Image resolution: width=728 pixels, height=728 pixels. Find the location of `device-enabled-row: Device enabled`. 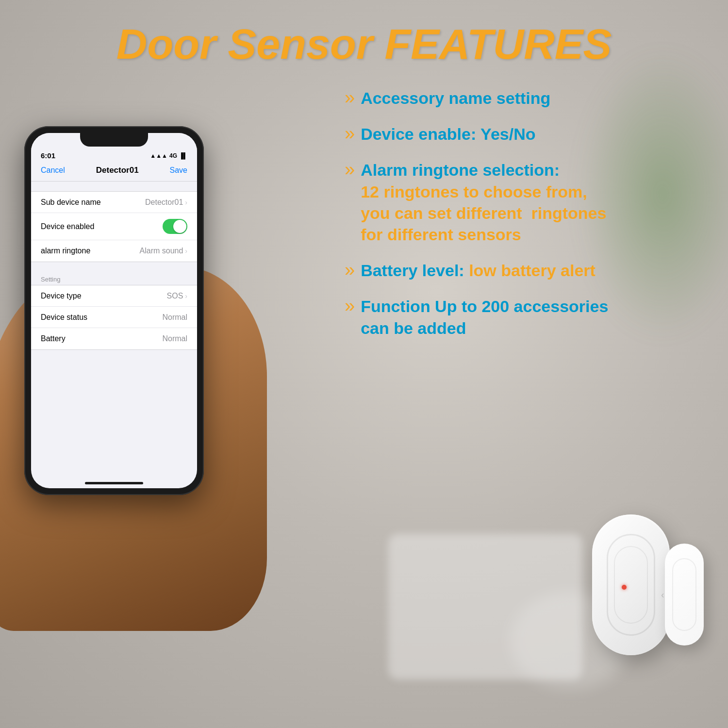

device-enabled-row: Device enabled is located at coordinates (114, 227).